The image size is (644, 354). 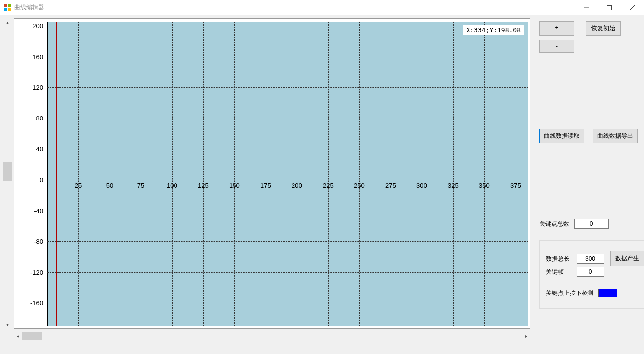 I want to click on y-tick-label: 80, so click(x=40, y=118).